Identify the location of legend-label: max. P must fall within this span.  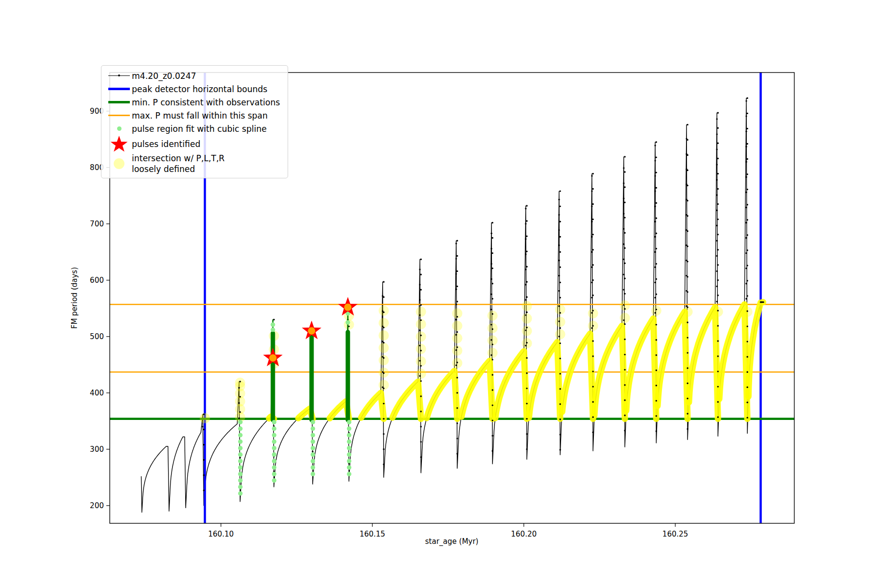
(200, 116).